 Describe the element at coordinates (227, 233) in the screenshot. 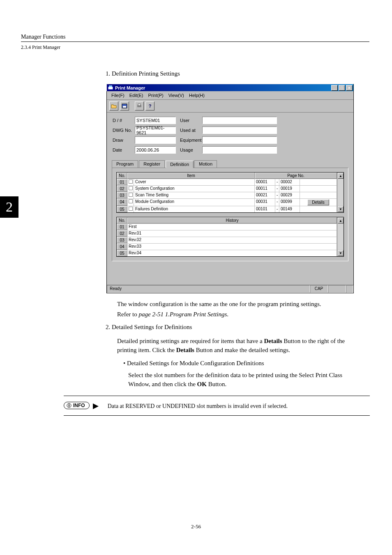

I see `table-row: 02Rev.01` at that location.